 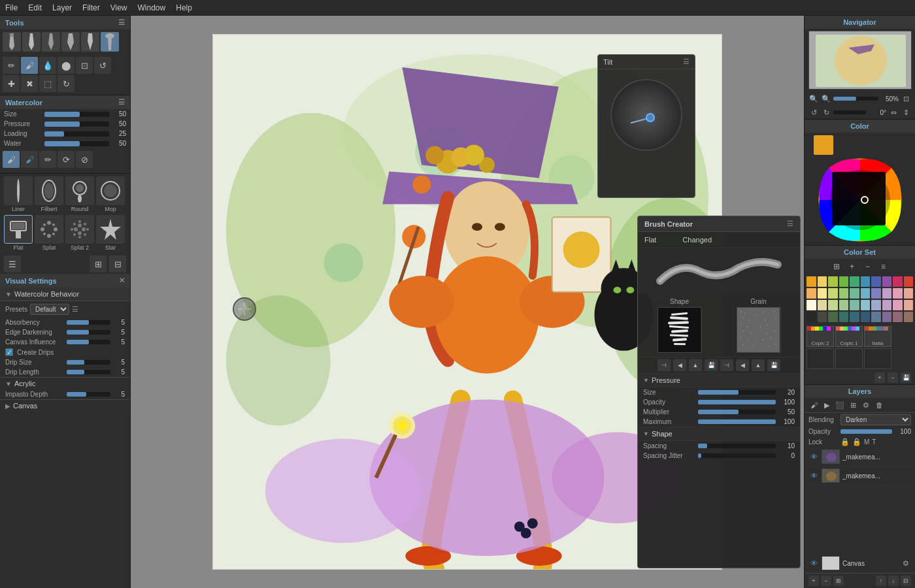 I want to click on nav-zoom-out-icon: 🔍, so click(x=814, y=99).